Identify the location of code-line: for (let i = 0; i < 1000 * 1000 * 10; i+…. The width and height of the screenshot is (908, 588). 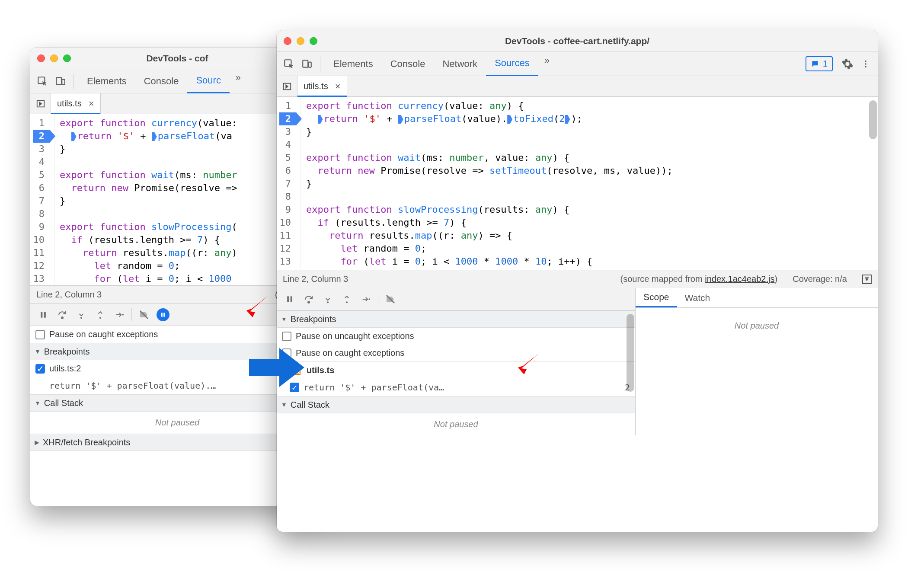
(589, 262).